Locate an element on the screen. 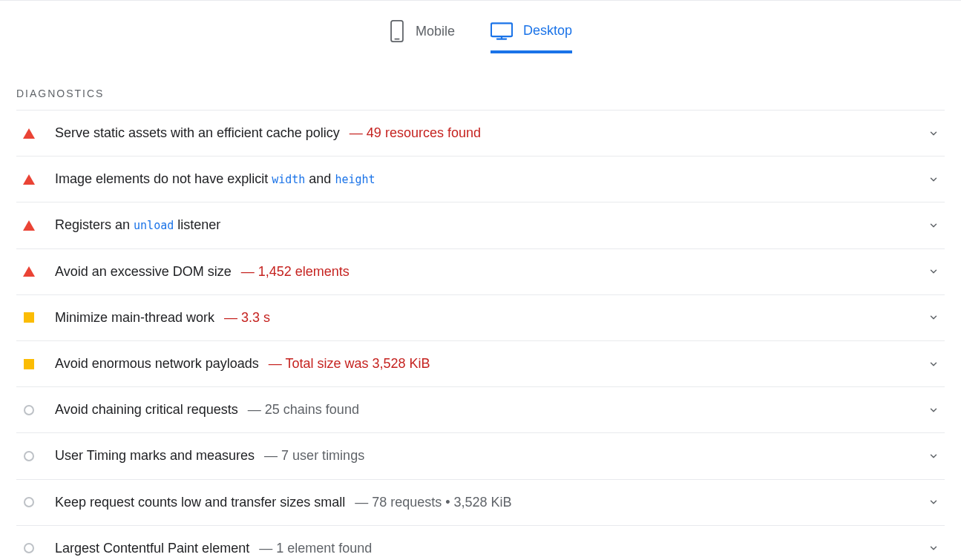 Image resolution: width=961 pixels, height=560 pixels. audit-title: Image elements do not have explicit widt… is located at coordinates (485, 179).